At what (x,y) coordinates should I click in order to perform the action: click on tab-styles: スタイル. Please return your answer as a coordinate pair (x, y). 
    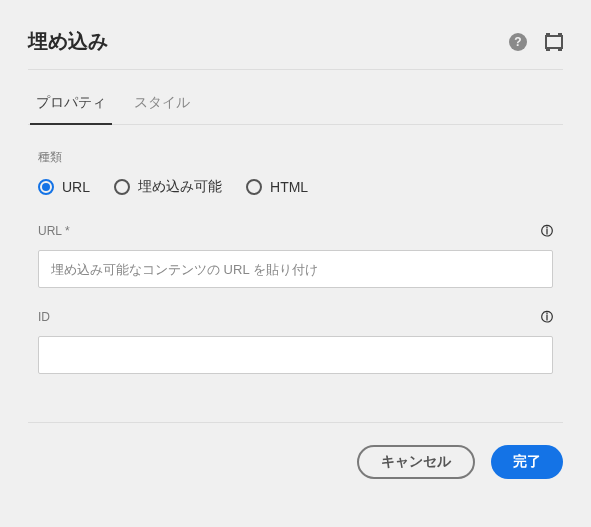
    Looking at the image, I should click on (162, 109).